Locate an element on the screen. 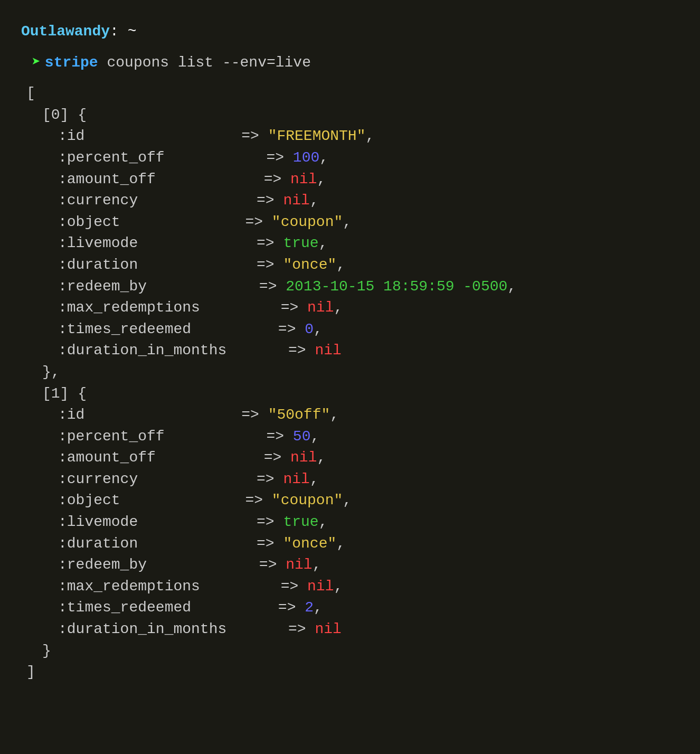 The width and height of the screenshot is (700, 754). cmd-stripe: stripe is located at coordinates (72, 62).